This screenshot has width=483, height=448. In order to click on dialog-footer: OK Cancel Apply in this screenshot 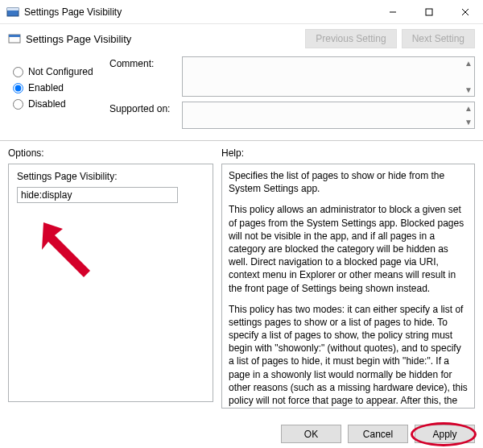, I will do `click(378, 433)`.